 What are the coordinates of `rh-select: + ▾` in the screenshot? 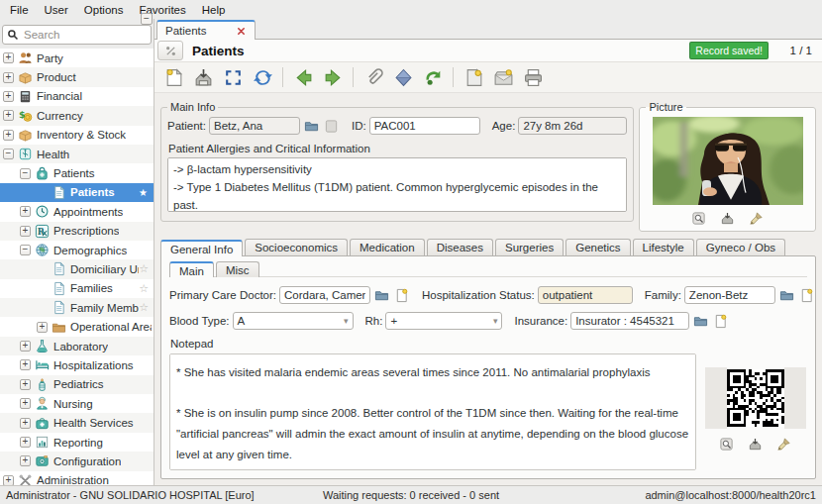 It's located at (444, 321).